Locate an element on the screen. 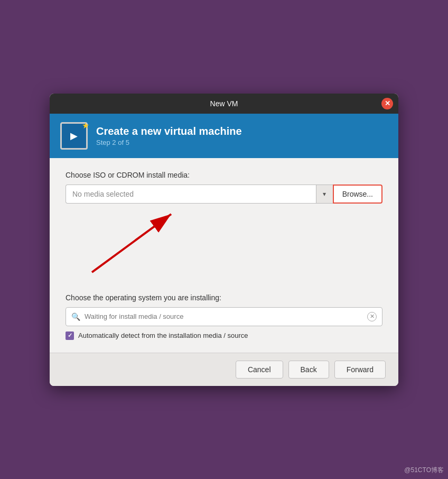 The image size is (448, 479). vm-icon: ★ is located at coordinates (74, 136).